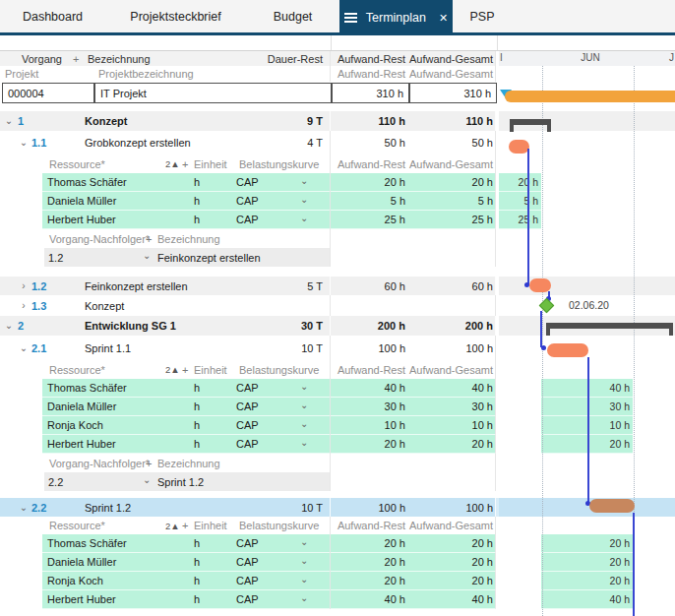  Describe the element at coordinates (189, 463) in the screenshot. I see `col-header-succ-bezeichnung: Bezeichnung` at that location.